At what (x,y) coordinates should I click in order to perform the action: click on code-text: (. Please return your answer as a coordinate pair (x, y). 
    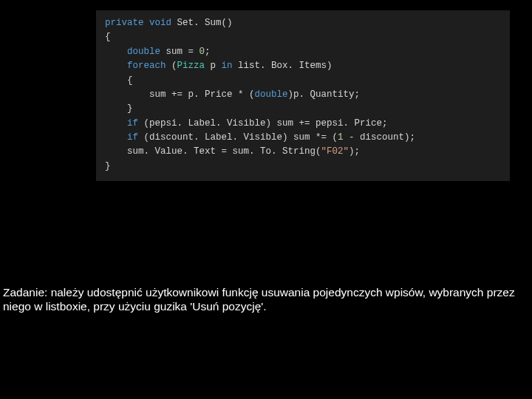
    Looking at the image, I should click on (171, 66).